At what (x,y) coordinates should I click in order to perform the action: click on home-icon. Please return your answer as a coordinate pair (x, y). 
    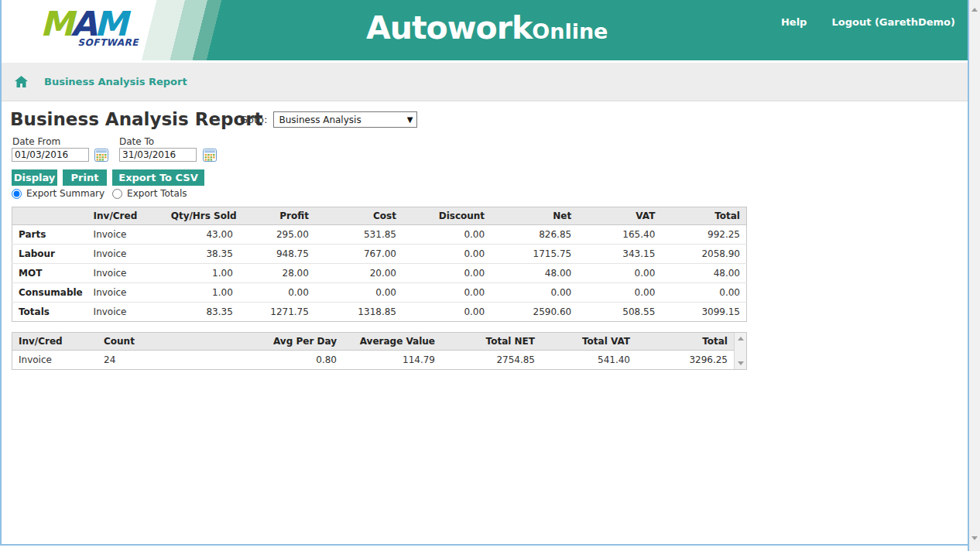
    Looking at the image, I should click on (22, 82).